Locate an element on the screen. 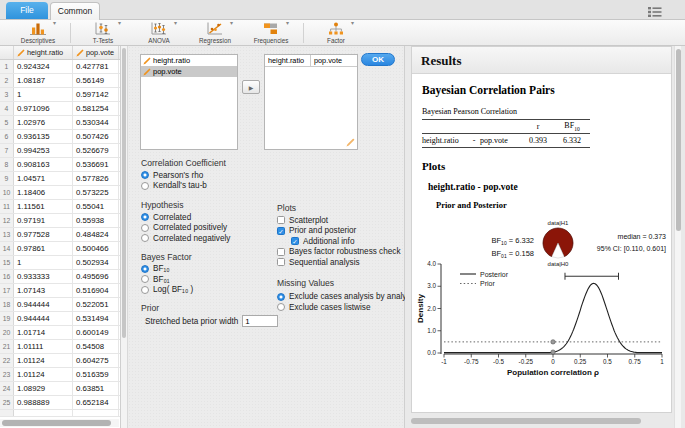 This screenshot has height=428, width=685. assign-arrow-button: ▶ is located at coordinates (251, 87).